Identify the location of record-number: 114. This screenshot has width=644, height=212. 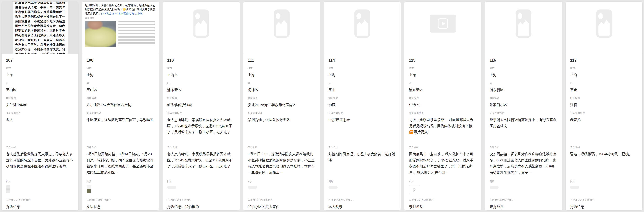
(362, 60).